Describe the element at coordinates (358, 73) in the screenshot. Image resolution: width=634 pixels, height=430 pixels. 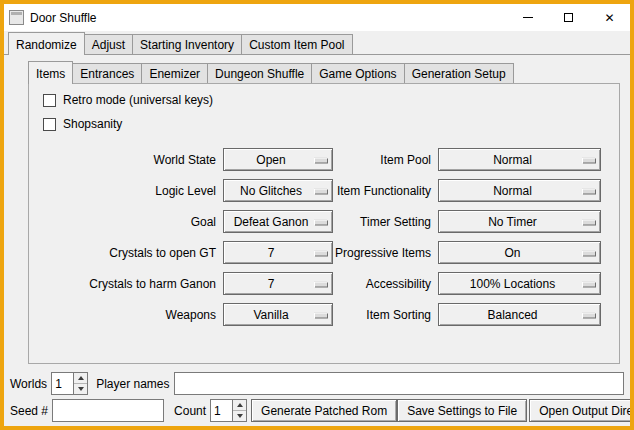
I see `tab-game-options: Game Options` at that location.